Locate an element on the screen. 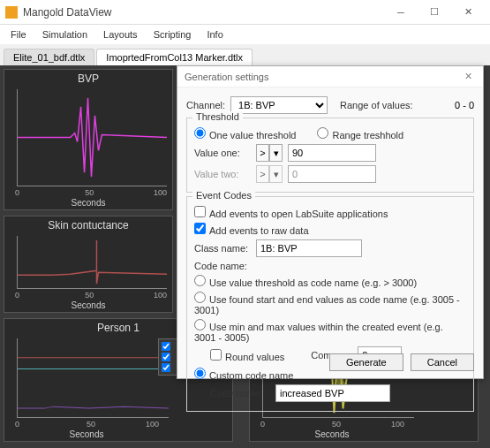 Image resolution: width=490 pixels, height=448 pixels. event-codes-legend: Event Codes is located at coordinates (224, 195).